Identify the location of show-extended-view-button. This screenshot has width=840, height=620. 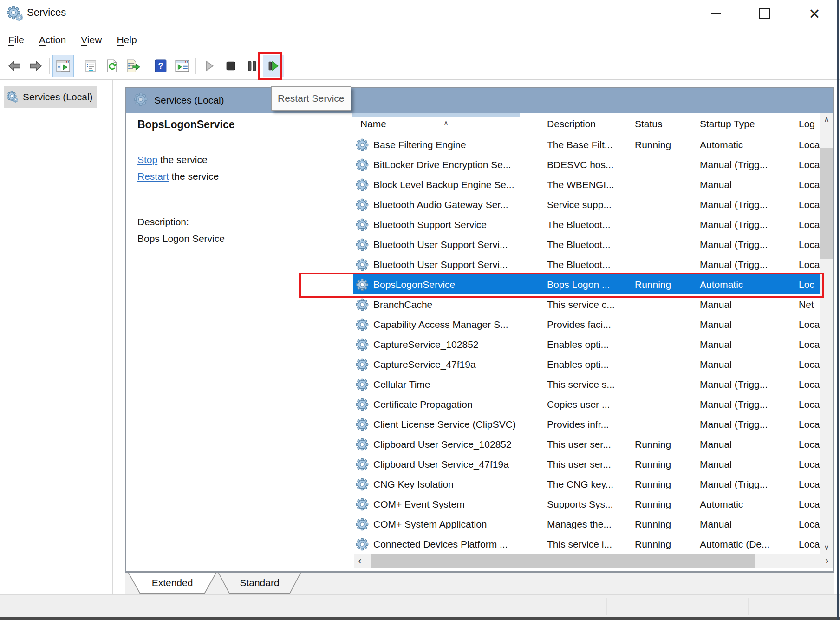
(182, 66).